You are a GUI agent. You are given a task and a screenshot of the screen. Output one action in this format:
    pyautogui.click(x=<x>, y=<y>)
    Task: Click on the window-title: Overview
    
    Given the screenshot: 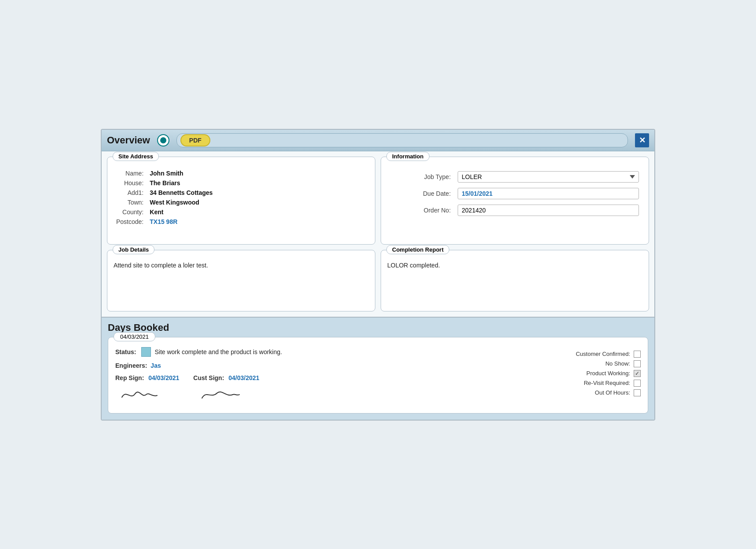 What is the action you would take?
    pyautogui.click(x=128, y=140)
    